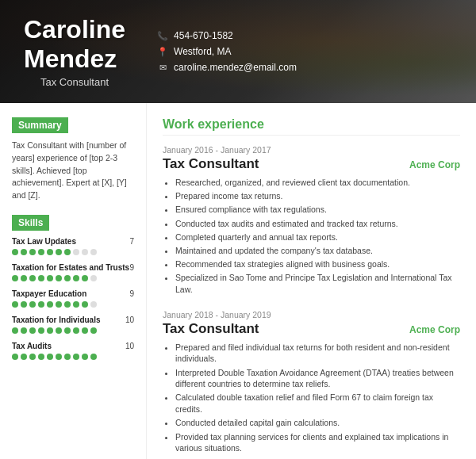 This screenshot has height=459, width=476. I want to click on candidate-name: Caroline Mendez, so click(75, 44).